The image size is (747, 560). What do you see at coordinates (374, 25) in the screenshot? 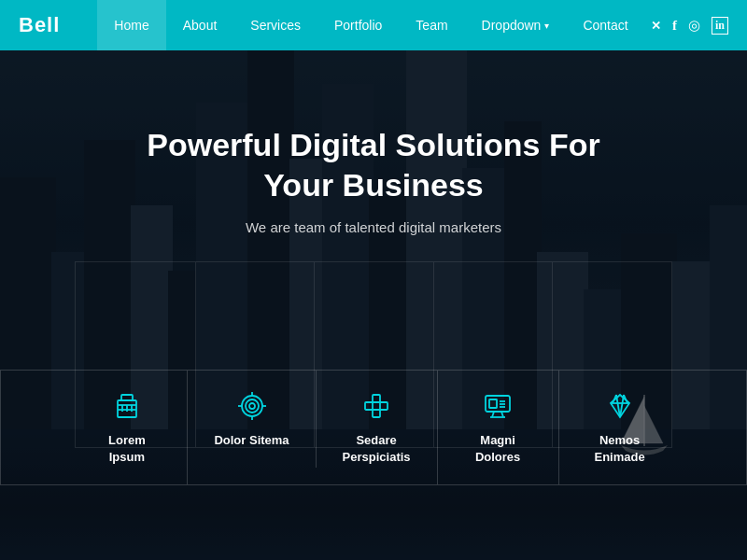
I see `nav-links: HomeAboutServicesPortfolioTeamDropdown▾C…` at bounding box center [374, 25].